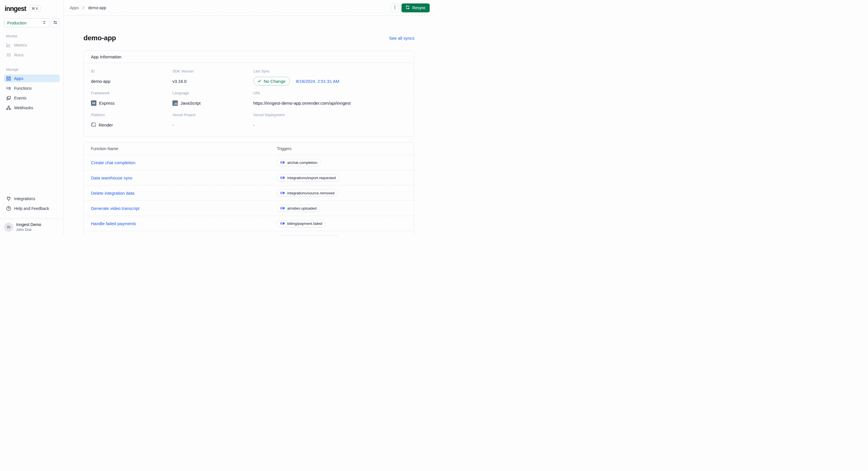 This screenshot has height=471, width=868. What do you see at coordinates (395, 8) in the screenshot?
I see `kebab-icon` at bounding box center [395, 8].